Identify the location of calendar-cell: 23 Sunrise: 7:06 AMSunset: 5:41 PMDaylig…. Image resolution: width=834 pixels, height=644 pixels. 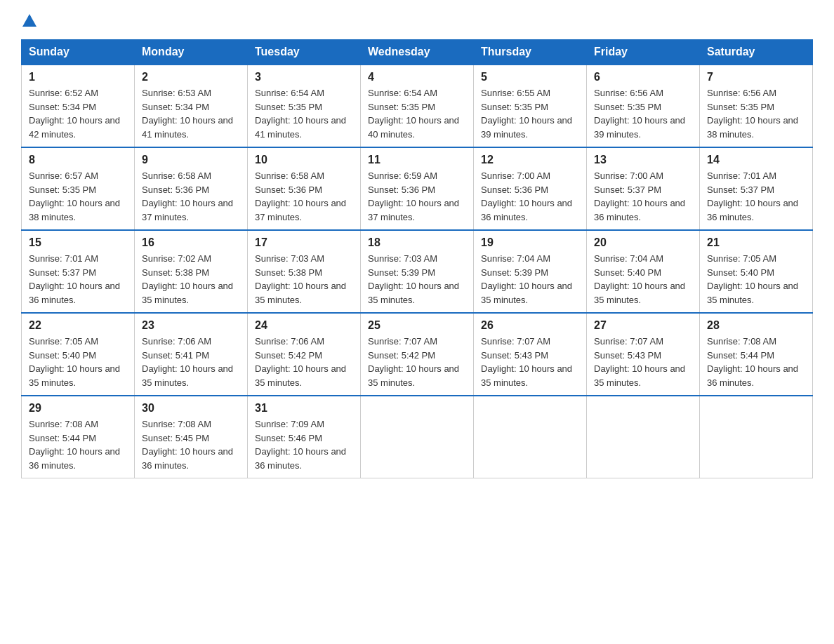
(191, 354).